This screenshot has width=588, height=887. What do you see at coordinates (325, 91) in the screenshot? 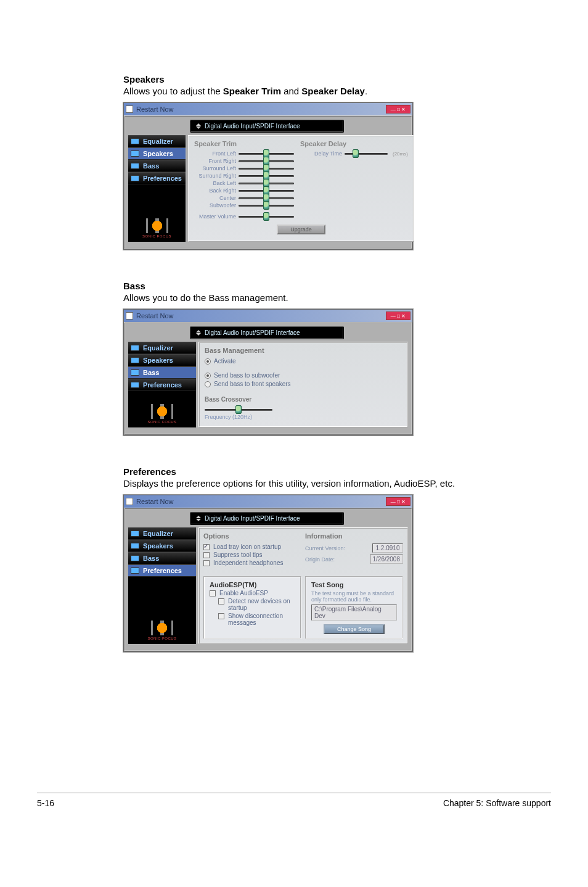
I see `speakers-desc: Allows you to adjust the Speaker Trim an…` at bounding box center [325, 91].